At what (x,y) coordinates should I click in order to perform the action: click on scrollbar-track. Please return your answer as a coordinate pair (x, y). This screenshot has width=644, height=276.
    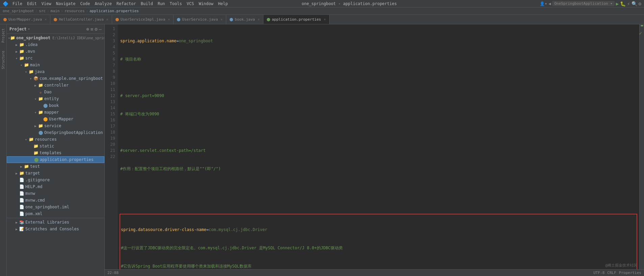
    Looking at the image, I should click on (642, 147).